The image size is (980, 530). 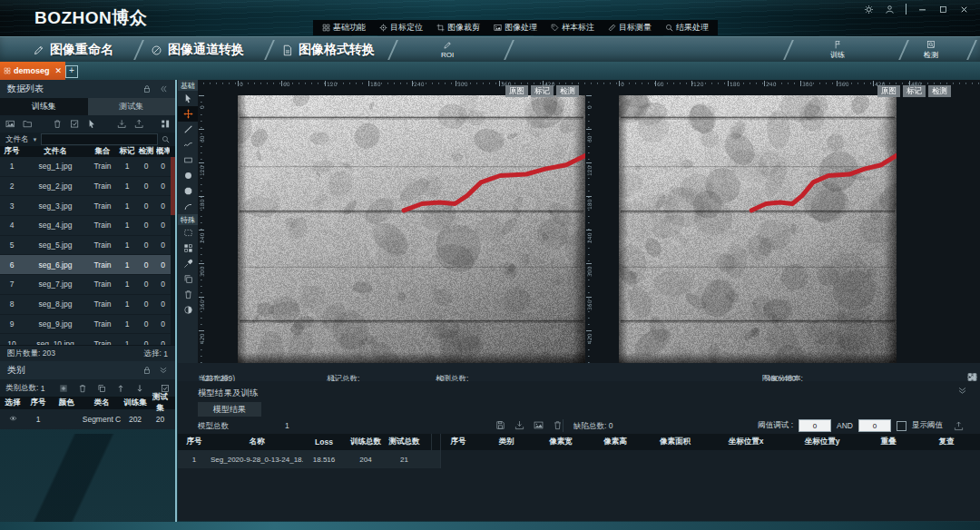 What do you see at coordinates (869, 9) in the screenshot?
I see `settings-icon` at bounding box center [869, 9].